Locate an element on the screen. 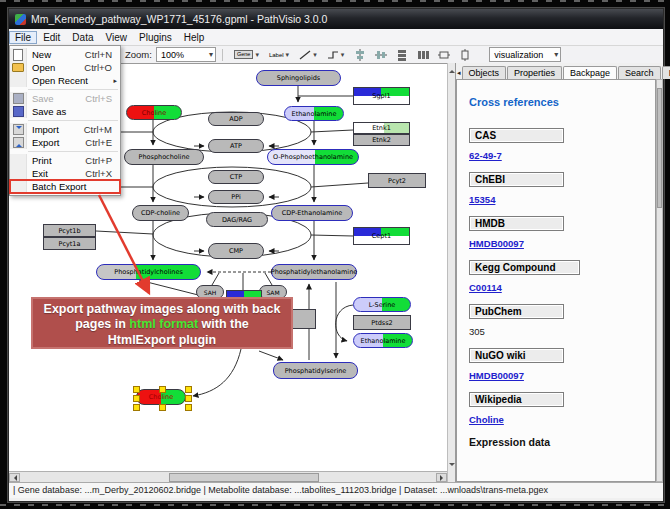  pathway-node-choline-top: Choline is located at coordinates (154, 112).